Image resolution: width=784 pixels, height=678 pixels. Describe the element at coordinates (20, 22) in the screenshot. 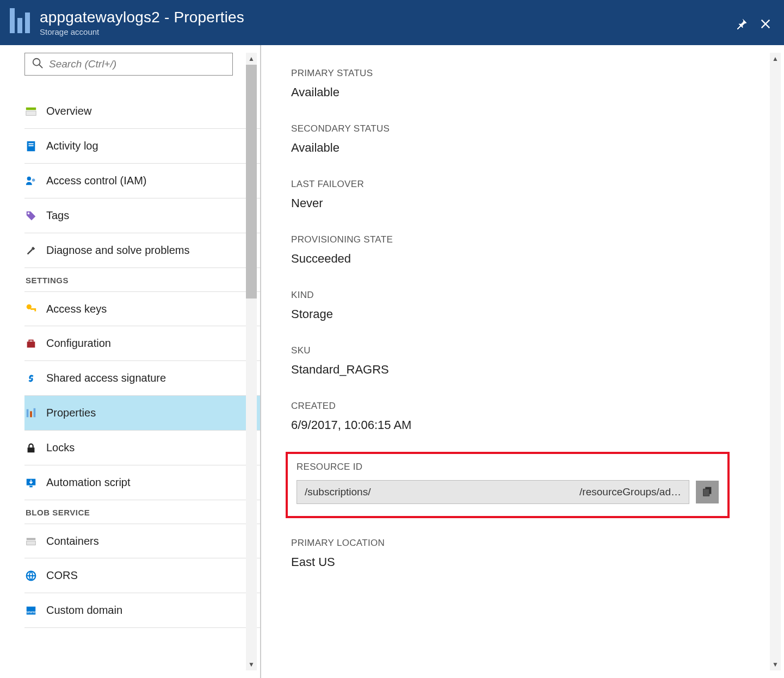

I see `storage-account-icon` at that location.